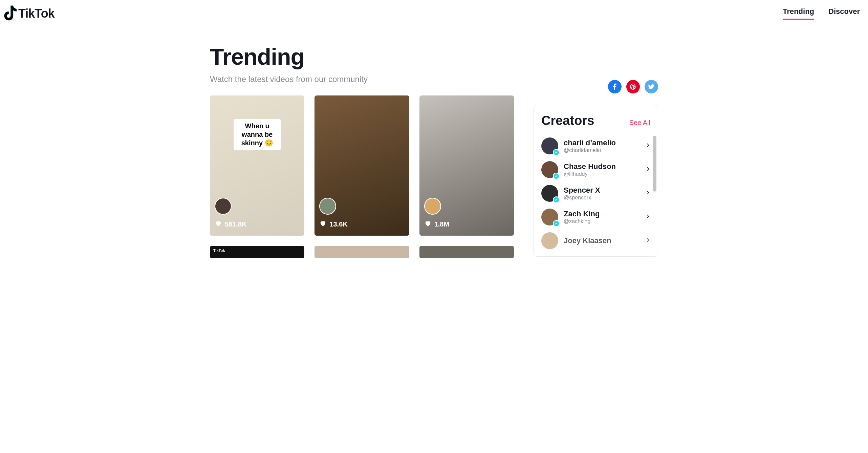  What do you see at coordinates (437, 224) in the screenshot?
I see `like-count: 1.8M` at bounding box center [437, 224].